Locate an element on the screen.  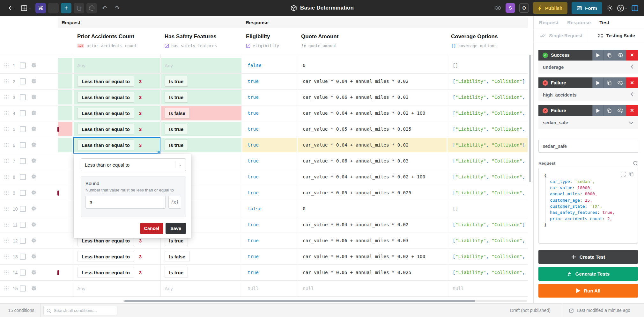
expression-toggle-button: (x) is located at coordinates (175, 202).